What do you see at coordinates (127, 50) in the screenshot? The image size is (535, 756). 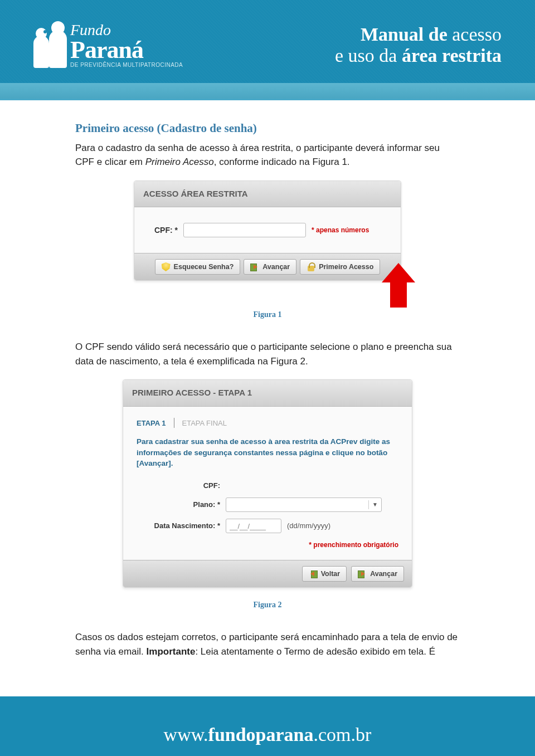 I see `logo-text-line2: Paraná` at bounding box center [127, 50].